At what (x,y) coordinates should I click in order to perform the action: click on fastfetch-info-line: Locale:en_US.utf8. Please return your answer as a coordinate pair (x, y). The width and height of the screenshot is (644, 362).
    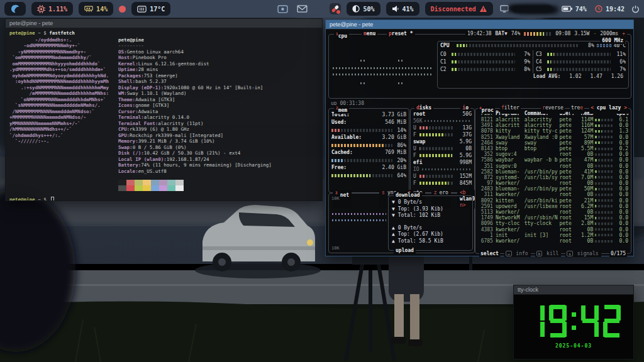
    Looking at the image, I should click on (195, 172).